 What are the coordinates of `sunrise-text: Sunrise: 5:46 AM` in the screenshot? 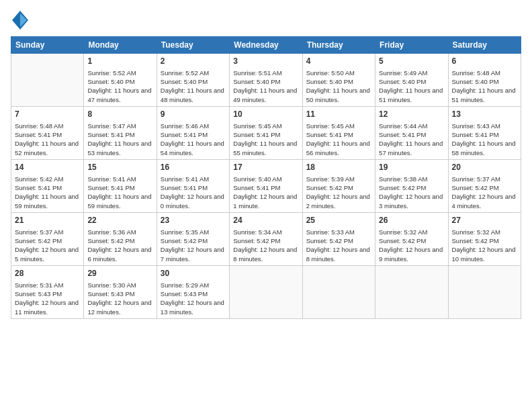 It's located at (185, 126).